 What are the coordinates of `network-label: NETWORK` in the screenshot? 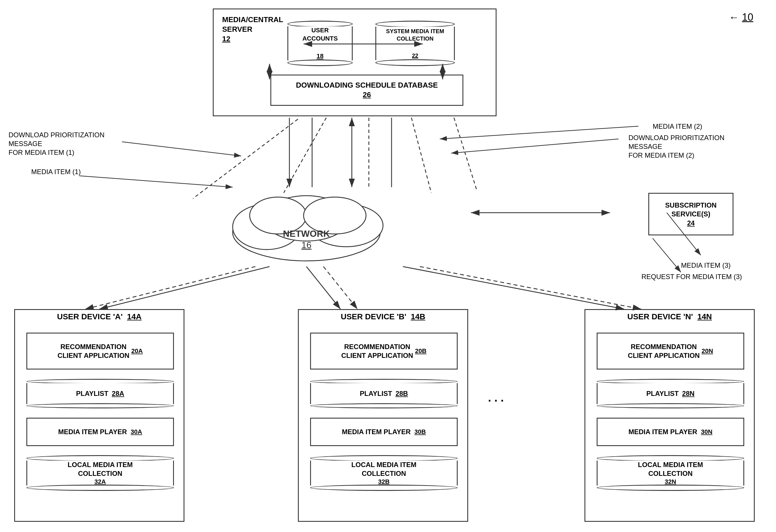 It's located at (306, 234).